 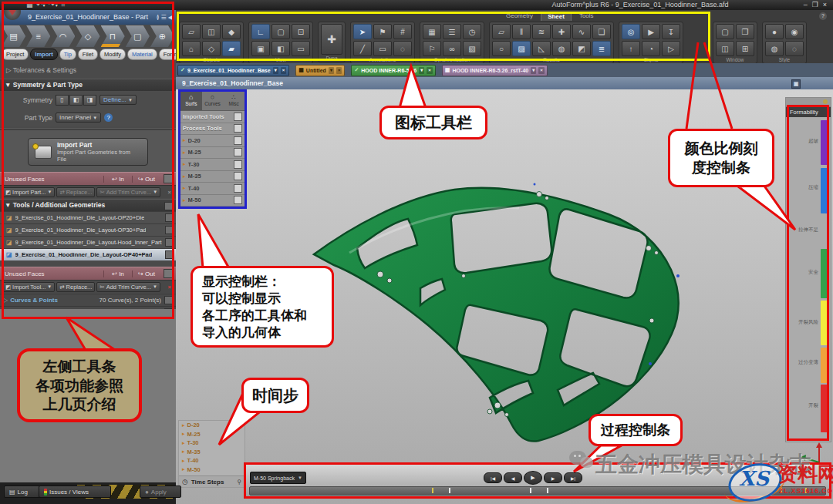 I want to click on thermometer-icon: ≬, so click(x=157, y=17).